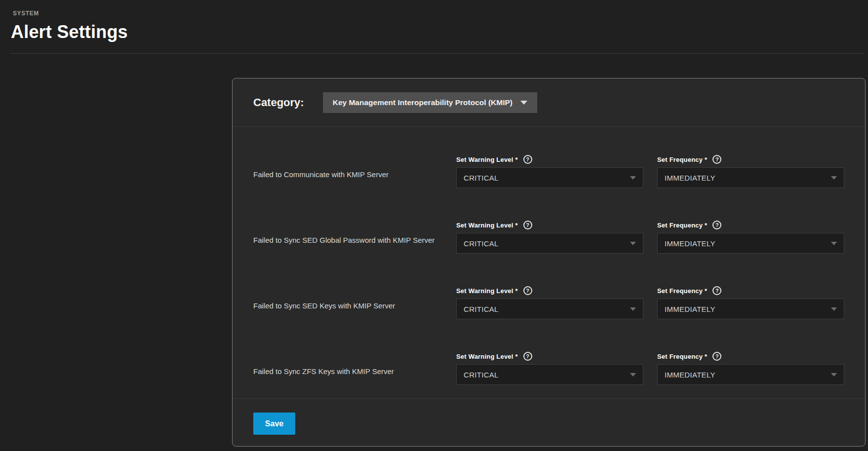  I want to click on category-label: Category:, so click(278, 103).